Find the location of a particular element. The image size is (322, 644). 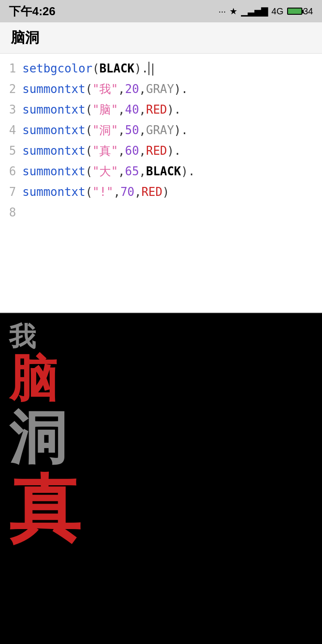

line-number-1: 1 is located at coordinates (11, 68).